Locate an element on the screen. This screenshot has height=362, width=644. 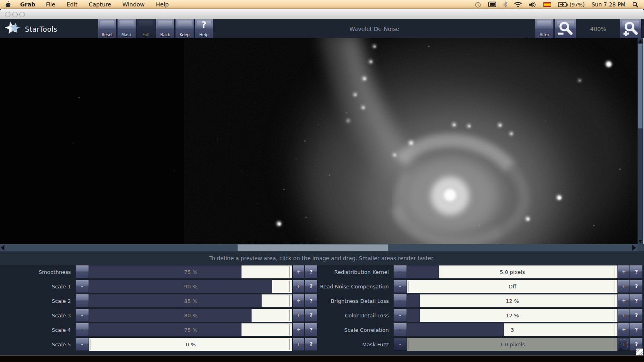
vertical-scrollbar is located at coordinates (640, 145).